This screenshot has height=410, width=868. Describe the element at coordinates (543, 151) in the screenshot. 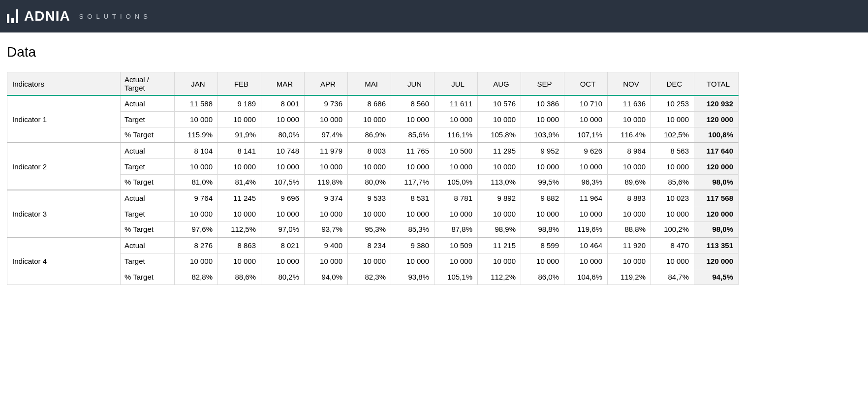

I see `cell-value: 9 952` at that location.